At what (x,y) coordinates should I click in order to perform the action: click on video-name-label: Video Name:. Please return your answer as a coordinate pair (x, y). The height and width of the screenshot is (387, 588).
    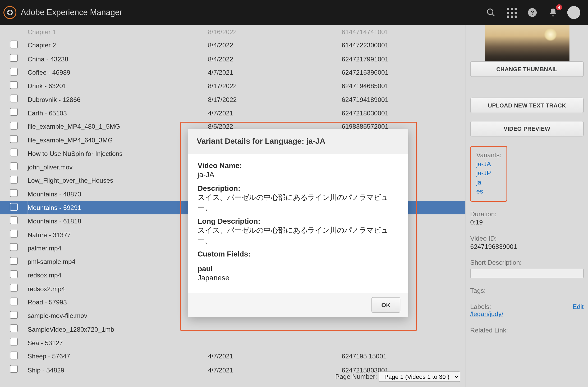
    Looking at the image, I should click on (298, 166).